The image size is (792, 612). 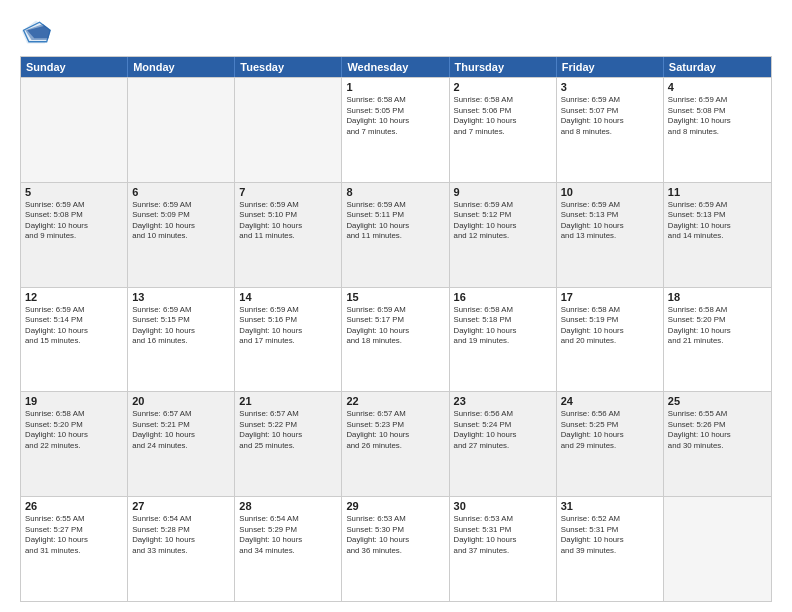 What do you see at coordinates (504, 444) in the screenshot?
I see `calendar-cell: 23Sunrise: 6:56 AM Sunset: 5:24 PM Dayli…` at bounding box center [504, 444].